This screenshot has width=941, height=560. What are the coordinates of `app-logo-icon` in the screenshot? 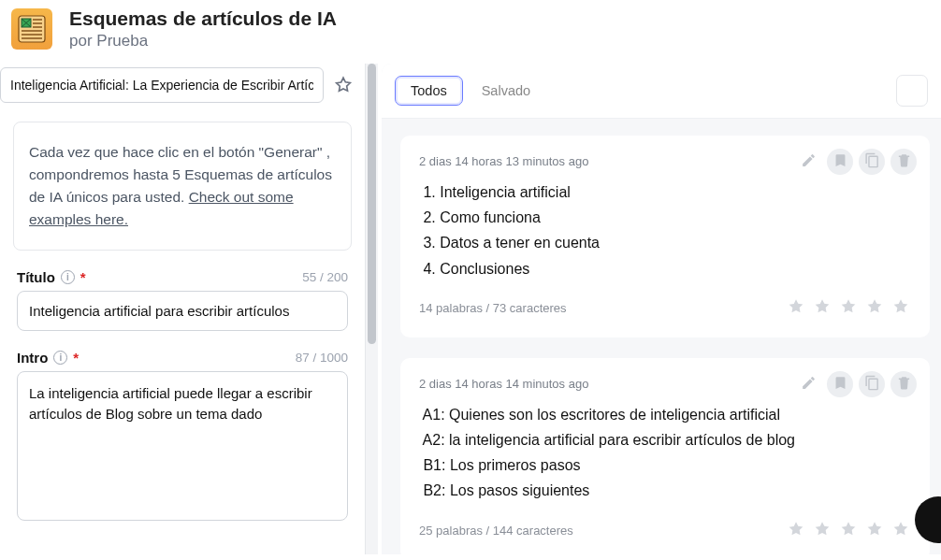 It's located at (32, 29).